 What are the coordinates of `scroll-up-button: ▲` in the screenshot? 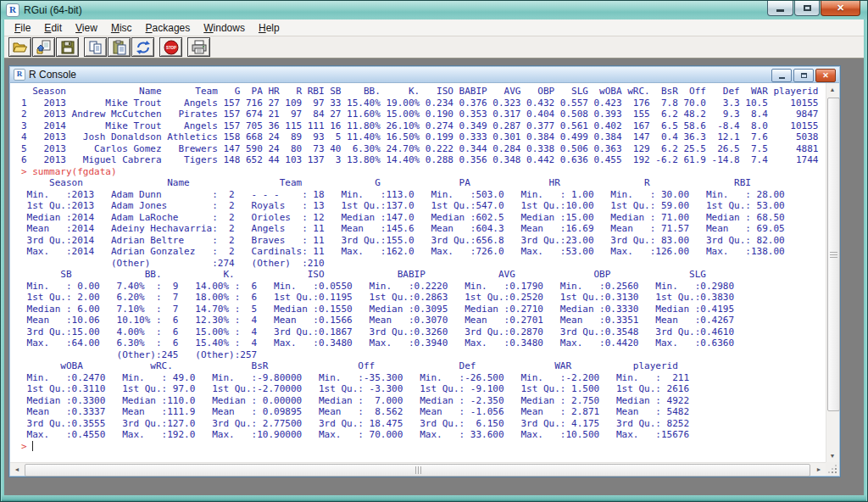 It's located at (832, 90).